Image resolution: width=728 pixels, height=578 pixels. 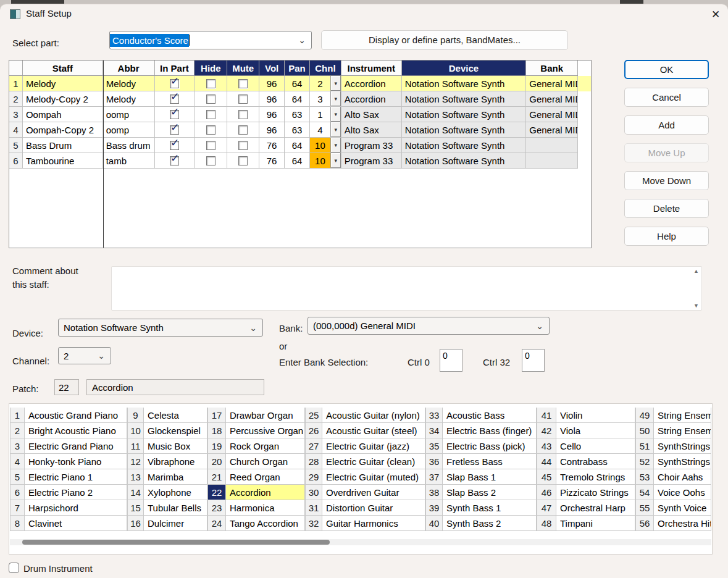 What do you see at coordinates (16, 130) in the screenshot?
I see `row-number: 4` at bounding box center [16, 130].